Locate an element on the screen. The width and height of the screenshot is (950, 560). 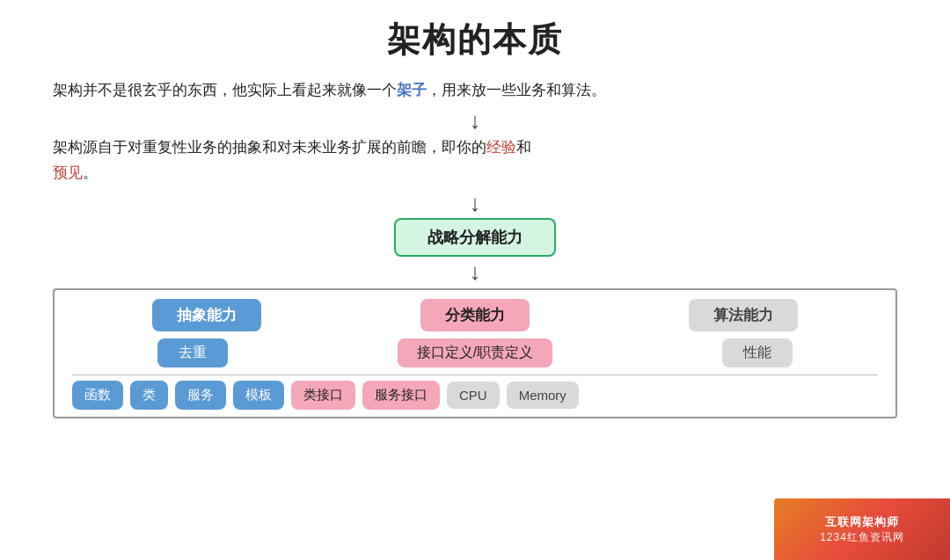
btn-cpu: CPU is located at coordinates (473, 396).